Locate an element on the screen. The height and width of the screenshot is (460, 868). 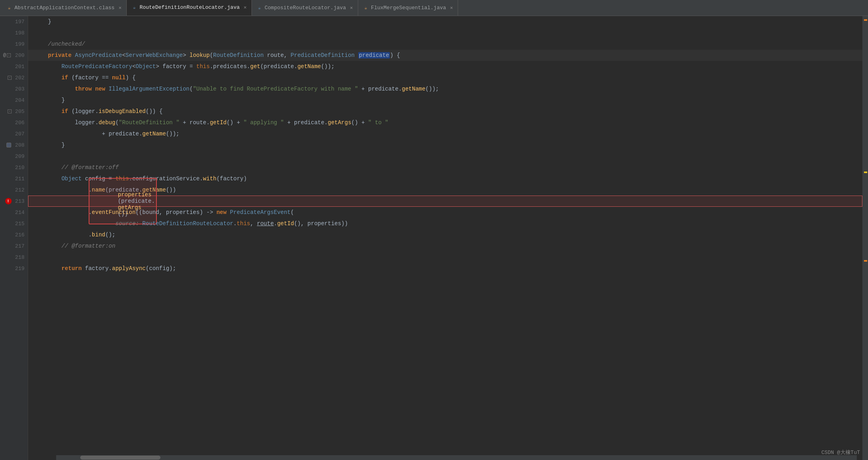
tab-label: FluxMergeSequential.java is located at coordinates (408, 8).